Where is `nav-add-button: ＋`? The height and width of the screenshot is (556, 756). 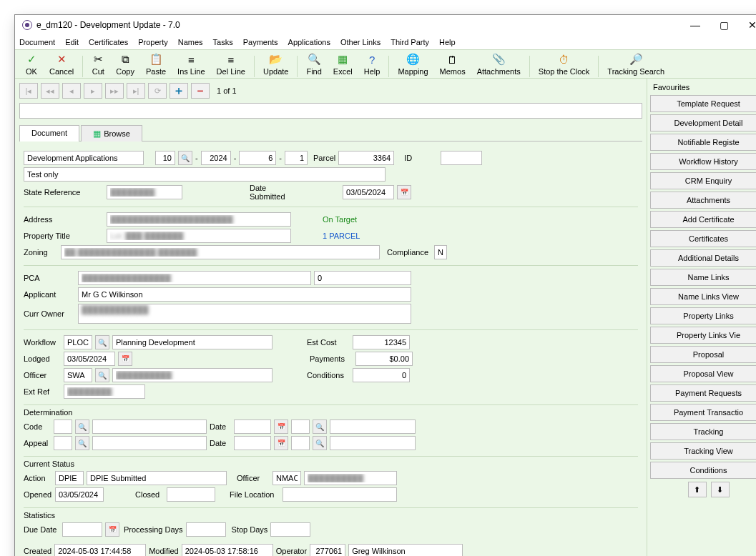 nav-add-button: ＋ is located at coordinates (179, 91).